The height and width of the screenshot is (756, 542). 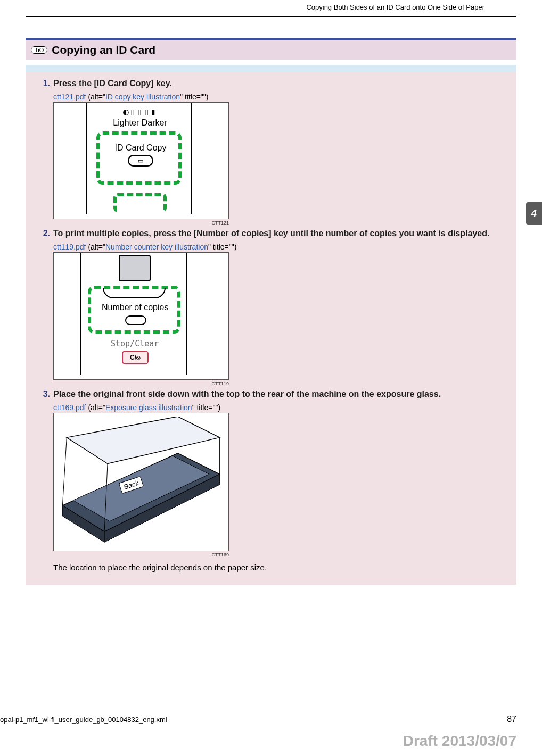 What do you see at coordinates (43, 152) in the screenshot?
I see `step-number: 1.` at bounding box center [43, 152].